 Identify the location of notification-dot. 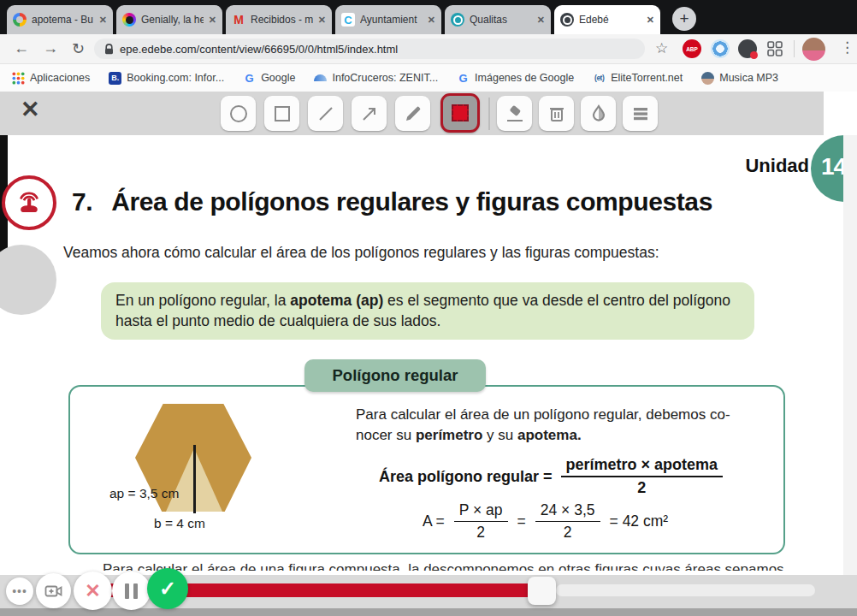
(754, 55).